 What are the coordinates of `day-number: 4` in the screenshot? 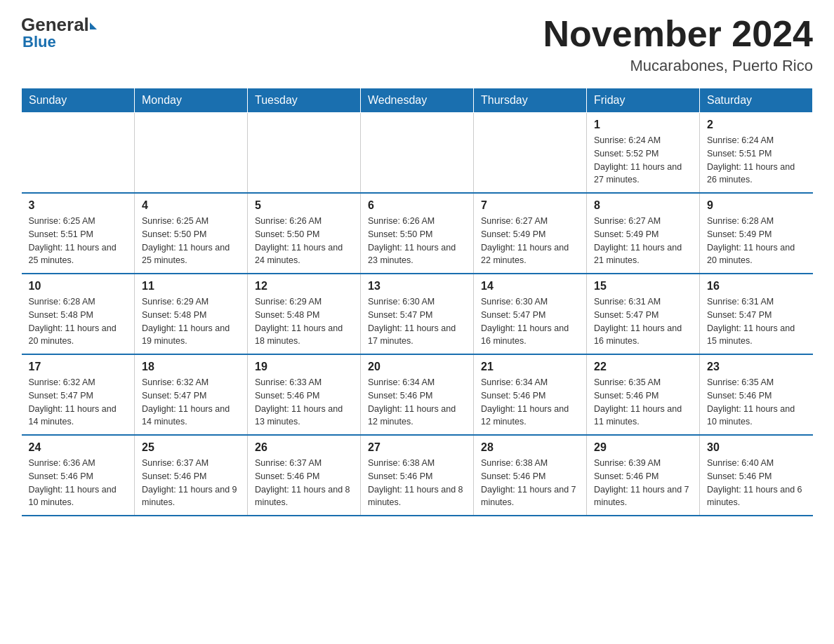 It's located at (191, 206).